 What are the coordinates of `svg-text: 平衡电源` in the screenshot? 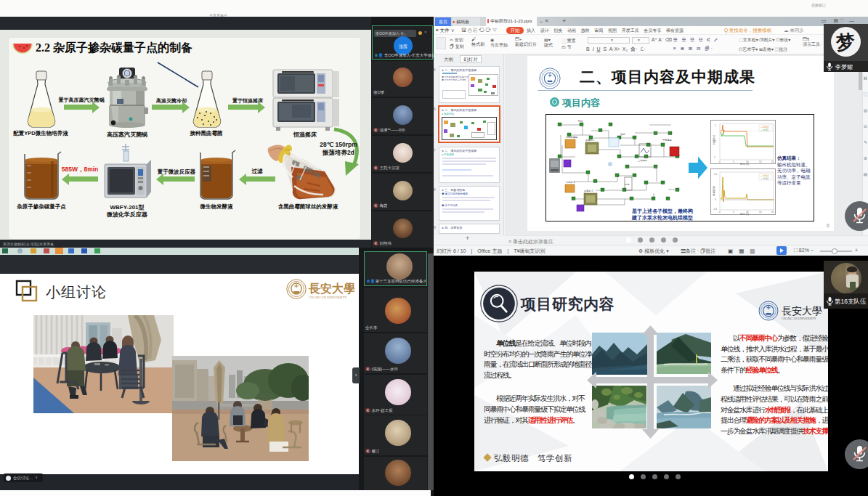 It's located at (668, 140).